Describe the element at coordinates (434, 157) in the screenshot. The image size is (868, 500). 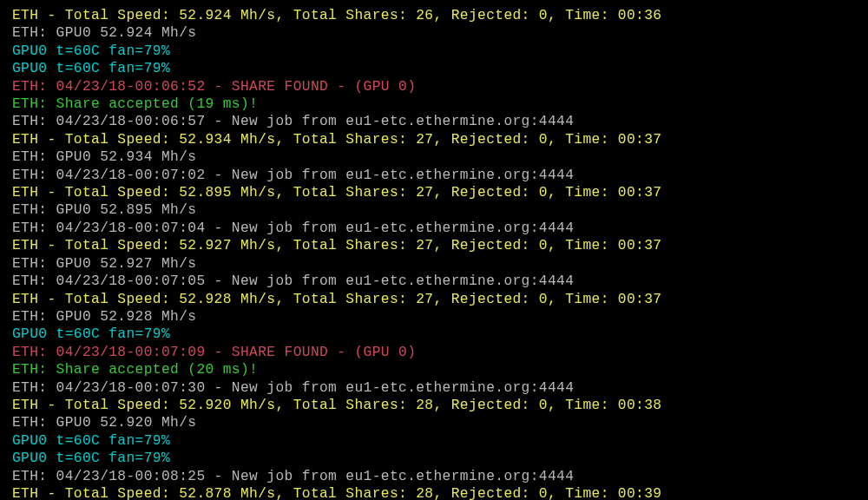
I see `log-line: ETH: GPU0 52.934 Mh/s` at that location.